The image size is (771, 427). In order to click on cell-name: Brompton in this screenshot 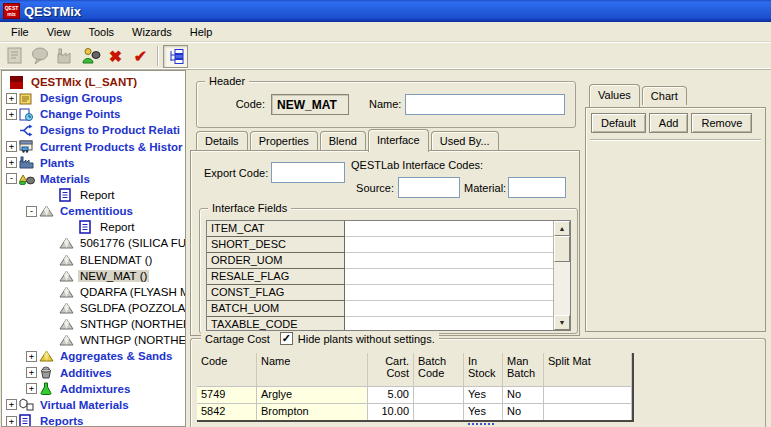, I will do `click(312, 412)`.